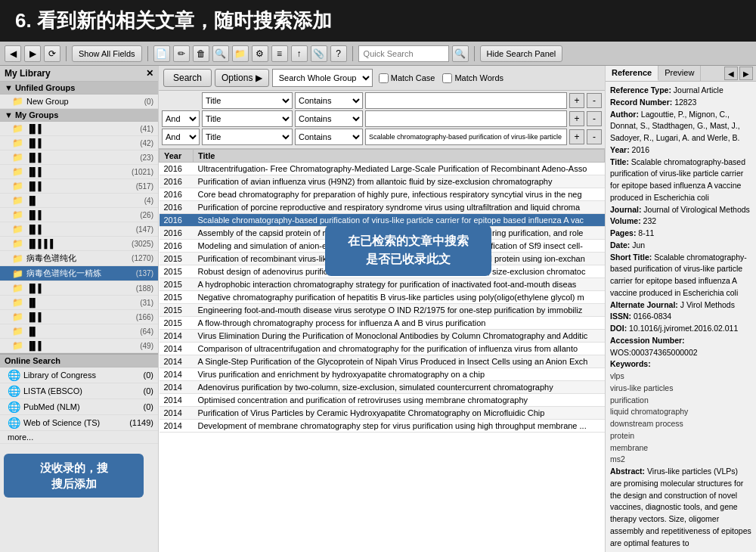 This screenshot has height=552, width=756. Describe the element at coordinates (383, 401) in the screenshot. I see `table-row: 2014Optimised concentration and purifica…` at that location.